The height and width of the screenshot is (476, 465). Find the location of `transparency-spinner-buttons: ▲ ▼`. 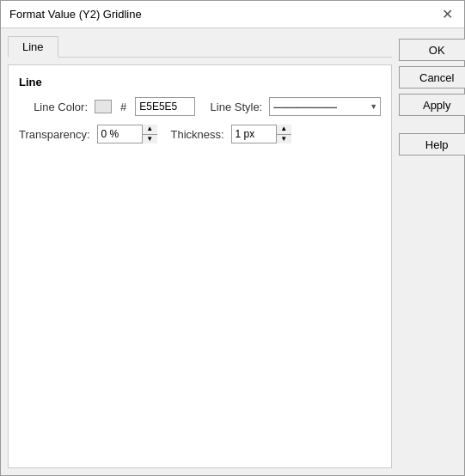

transparency-spinner-buttons: ▲ ▼ is located at coordinates (150, 134).